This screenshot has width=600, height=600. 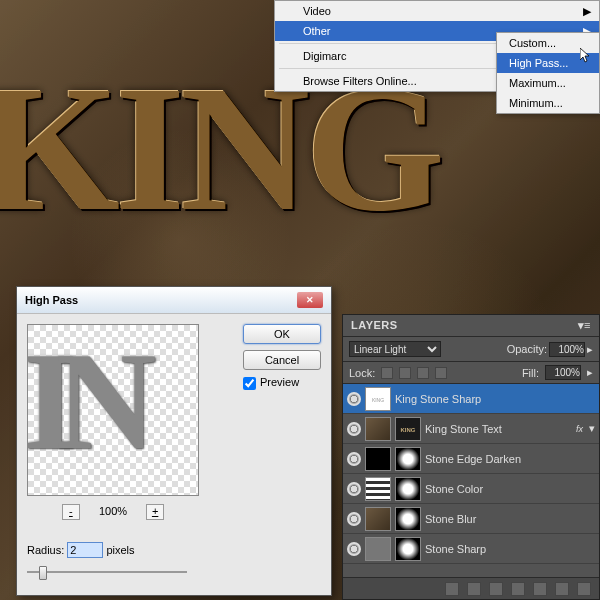 What do you see at coordinates (471, 373) in the screenshot?
I see `lock-row: Lock: Fill: ▸` at bounding box center [471, 373].